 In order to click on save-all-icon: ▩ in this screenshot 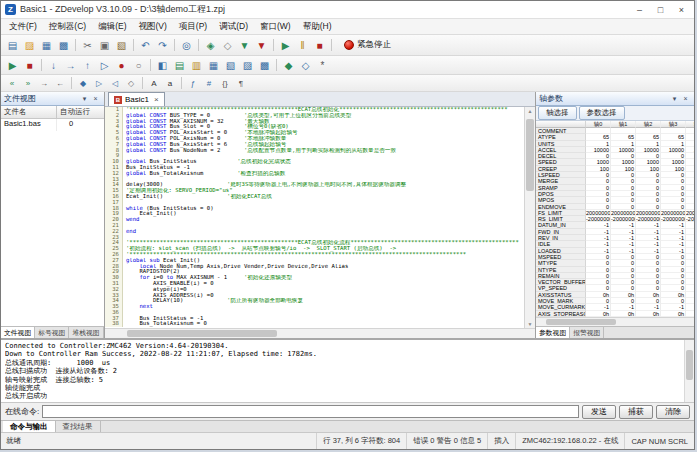, I will do `click(64, 45)`.